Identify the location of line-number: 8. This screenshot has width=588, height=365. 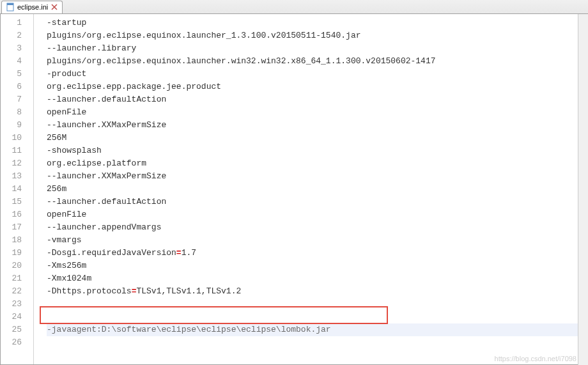
(13, 113).